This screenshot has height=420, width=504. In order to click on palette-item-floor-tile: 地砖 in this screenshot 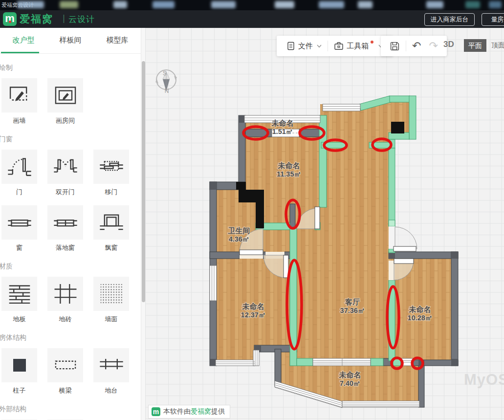, I will do `click(66, 300)`.